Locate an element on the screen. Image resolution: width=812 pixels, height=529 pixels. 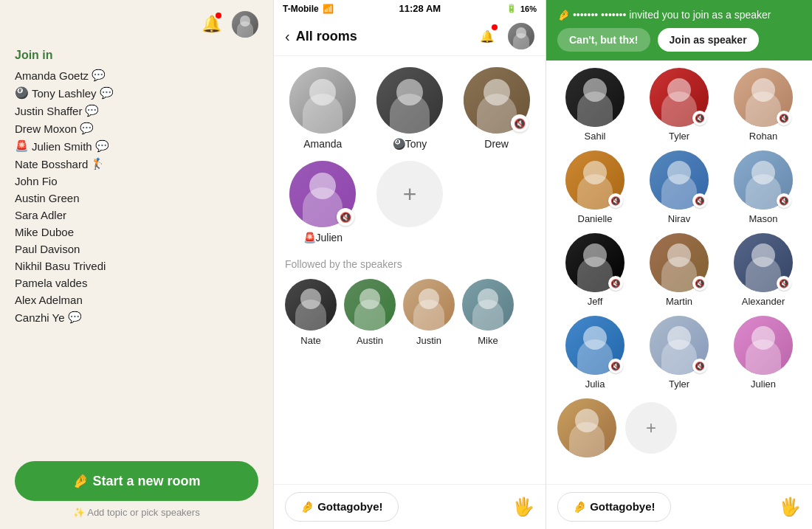
join-as-speaker-button: Join as speaker is located at coordinates (709, 40).